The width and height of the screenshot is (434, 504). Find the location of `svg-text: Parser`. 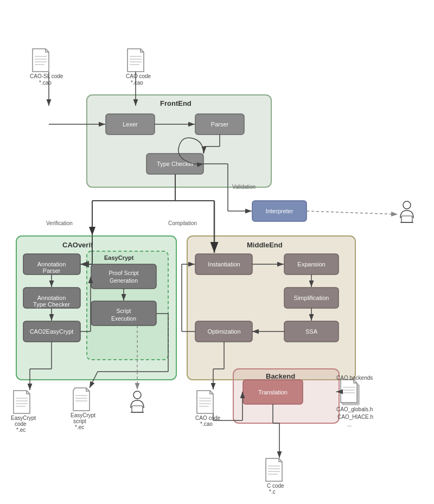

svg-text: Parser is located at coordinates (52, 271).